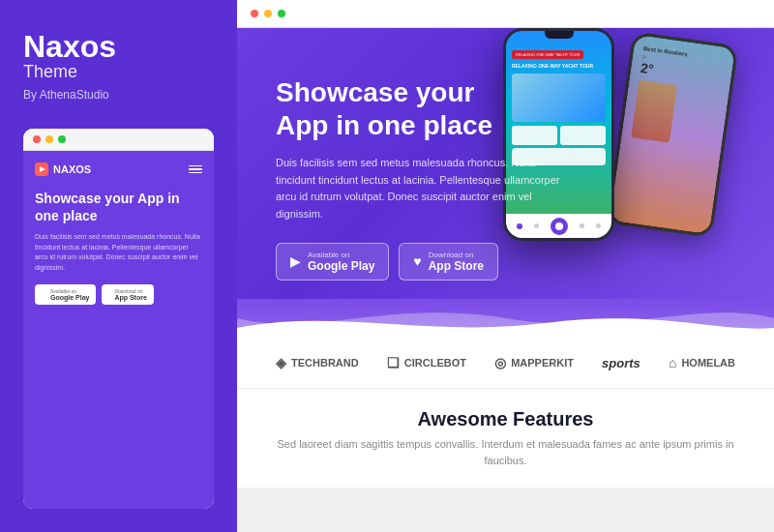 This screenshot has height=532, width=774. What do you see at coordinates (505, 453) in the screenshot?
I see `features-subtitle: Sed laoreet diam sagittis tempus convall…` at bounding box center [505, 453].